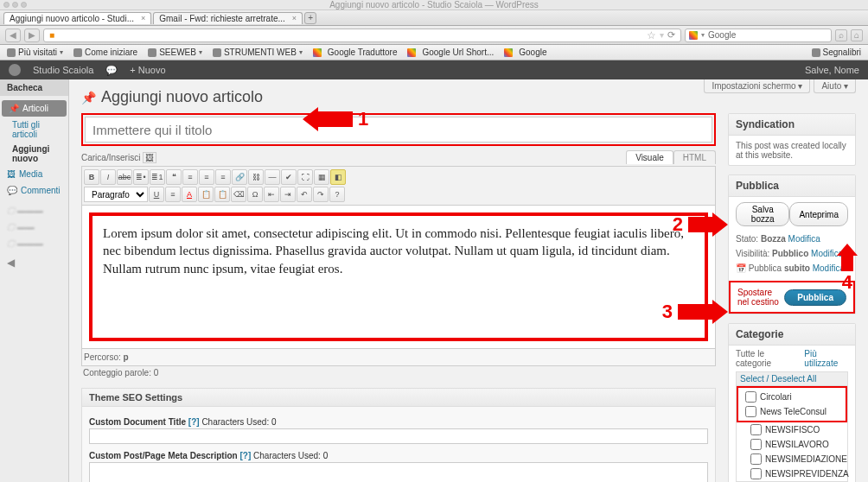 Image resolution: width=868 pixels, height=482 pixels. Describe the element at coordinates (695, 157) in the screenshot. I see `tab-html: HTML` at that location.